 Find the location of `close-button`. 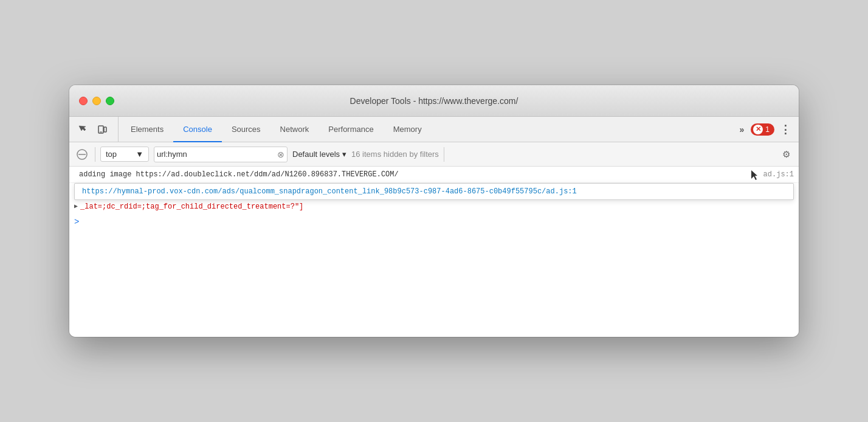

close-button is located at coordinates (83, 101).